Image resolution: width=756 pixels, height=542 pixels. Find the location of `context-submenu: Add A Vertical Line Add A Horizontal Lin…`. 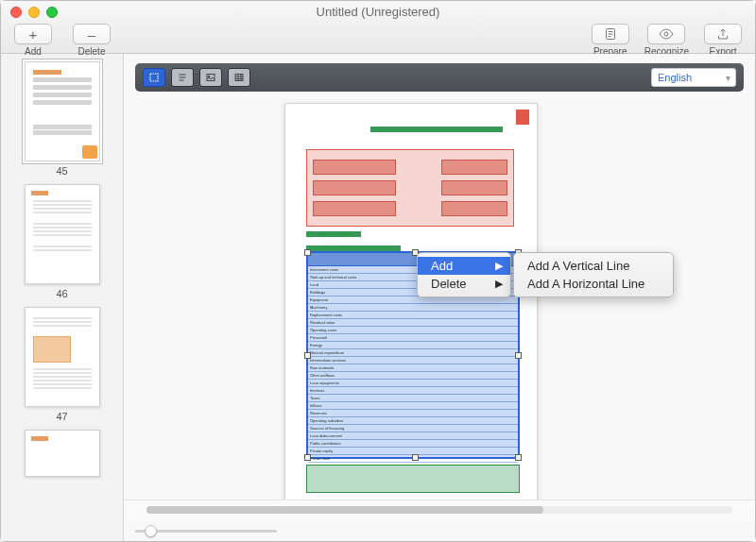

context-submenu: Add A Vertical Line Add A Horizontal Lin… is located at coordinates (593, 275).